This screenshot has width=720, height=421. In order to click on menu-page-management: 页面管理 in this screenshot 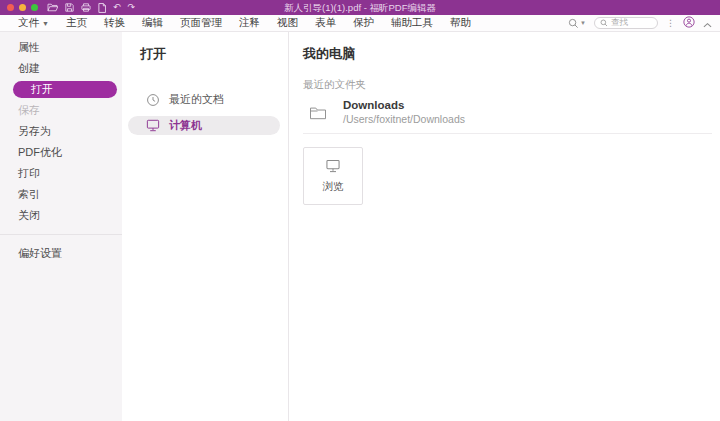, I will do `click(201, 23)`.